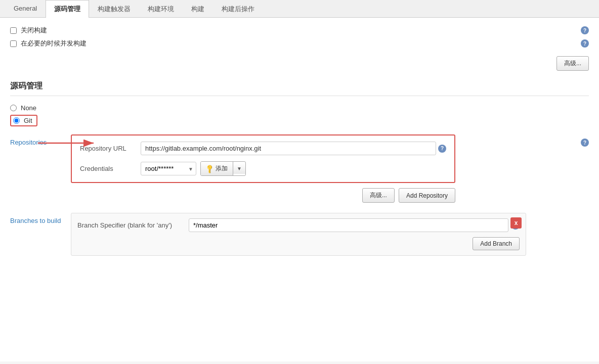 The image size is (599, 364). I want to click on git-radio-row: Git, so click(300, 120).